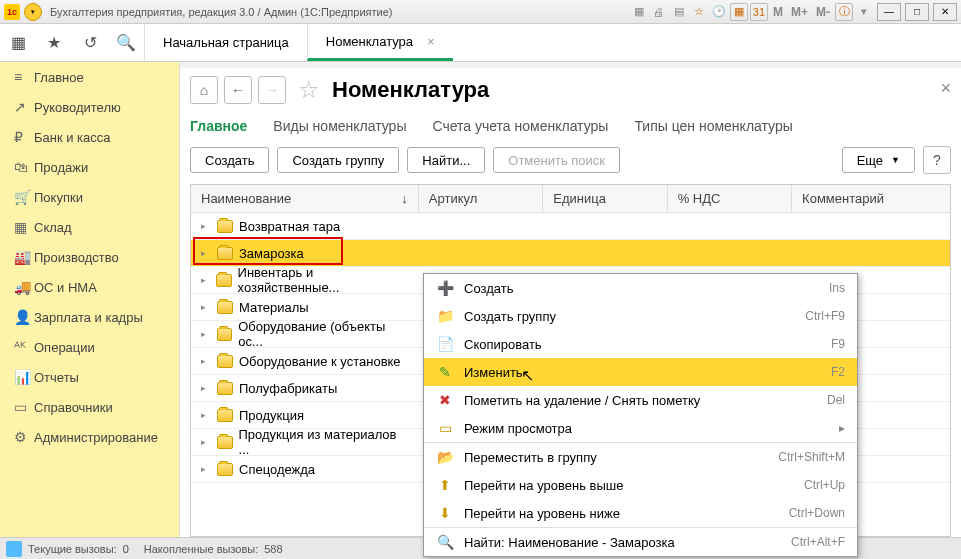  Describe the element at coordinates (226, 42) in the screenshot. I see `tab-home: Начальная страница` at that location.